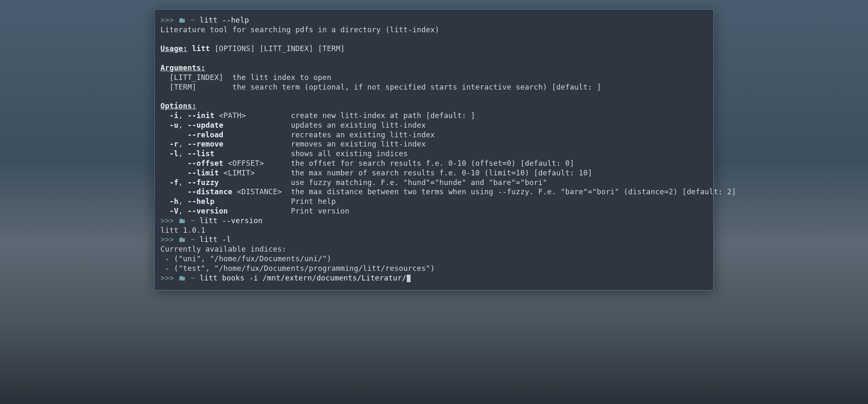 This screenshot has height=404, width=868. I want to click on opt-remove-short: -r, so click(173, 144).